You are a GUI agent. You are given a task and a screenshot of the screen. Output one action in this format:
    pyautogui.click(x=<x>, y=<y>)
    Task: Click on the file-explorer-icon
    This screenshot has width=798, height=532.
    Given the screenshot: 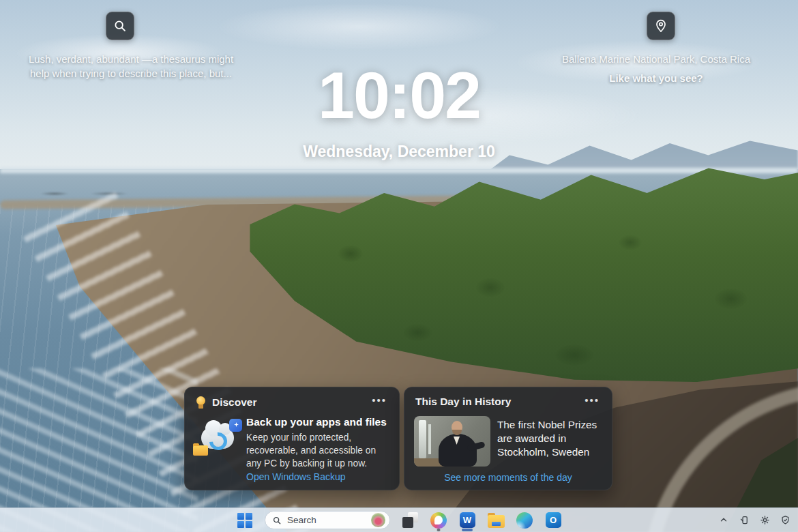 What is the action you would take?
    pyautogui.click(x=497, y=521)
    